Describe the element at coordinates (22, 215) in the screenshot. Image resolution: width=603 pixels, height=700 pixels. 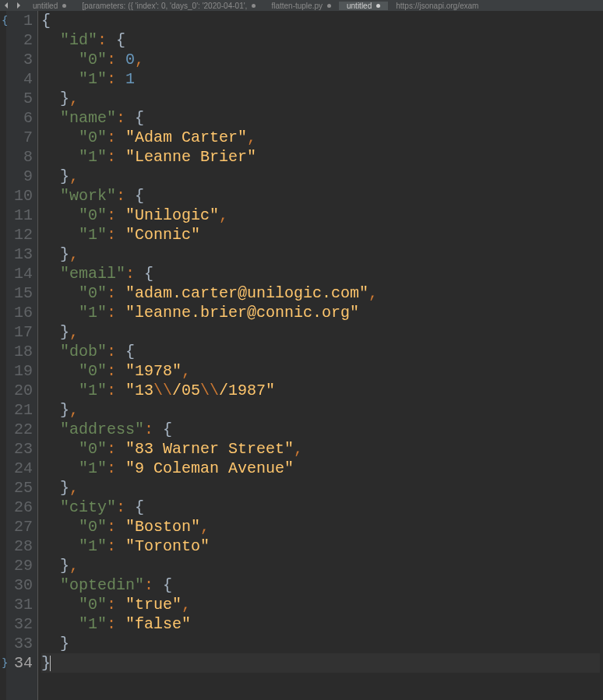
I see `line-number: 11` at that location.